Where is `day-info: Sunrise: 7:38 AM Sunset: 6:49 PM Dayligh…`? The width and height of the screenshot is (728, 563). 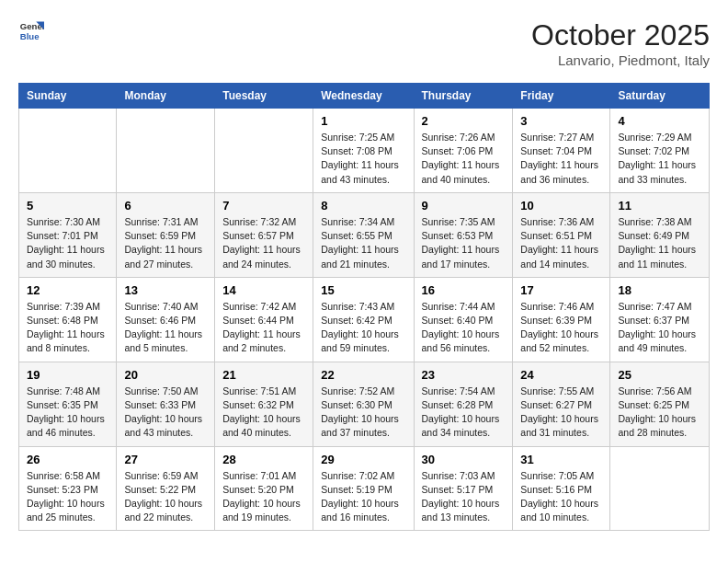 day-info: Sunrise: 7:38 AM Sunset: 6:49 PM Dayligh… is located at coordinates (660, 243).